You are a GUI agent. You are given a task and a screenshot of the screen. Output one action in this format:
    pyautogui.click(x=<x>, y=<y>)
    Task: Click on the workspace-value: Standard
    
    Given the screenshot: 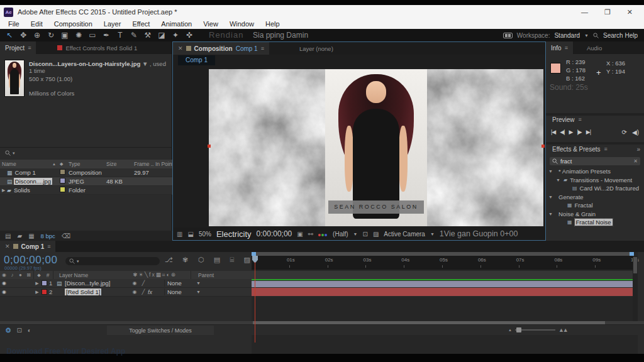 What is the action you would take?
    pyautogui.click(x=567, y=35)
    